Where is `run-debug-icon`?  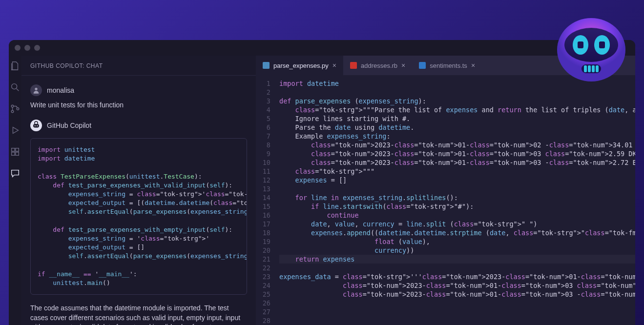
run-debug-icon is located at coordinates (15, 130).